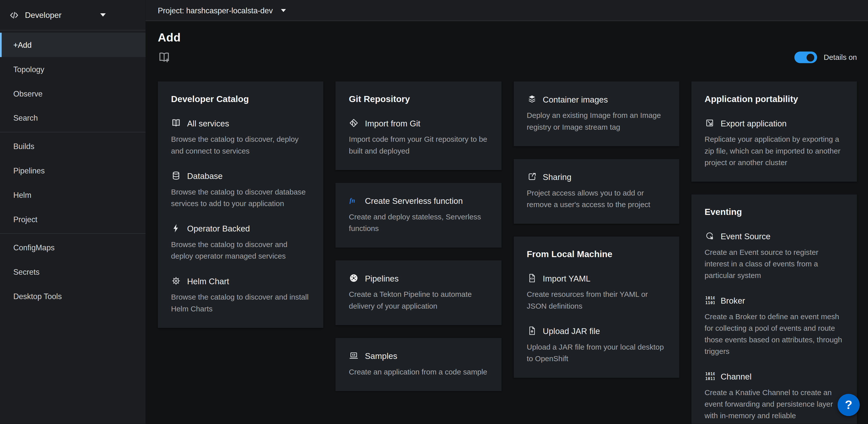  What do you see at coordinates (354, 123) in the screenshot?
I see `git-icon` at bounding box center [354, 123].